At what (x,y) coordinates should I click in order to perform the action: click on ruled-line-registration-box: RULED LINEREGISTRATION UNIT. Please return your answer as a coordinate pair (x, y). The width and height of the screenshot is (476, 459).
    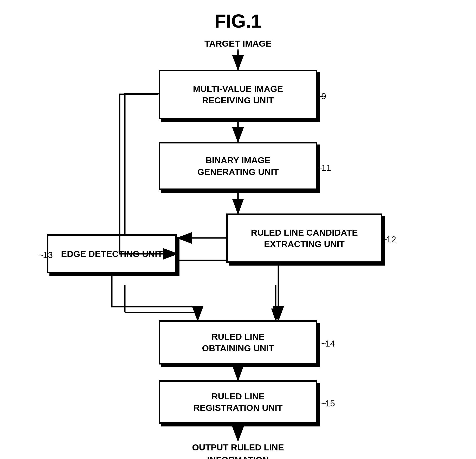
    Looking at the image, I should click on (238, 402).